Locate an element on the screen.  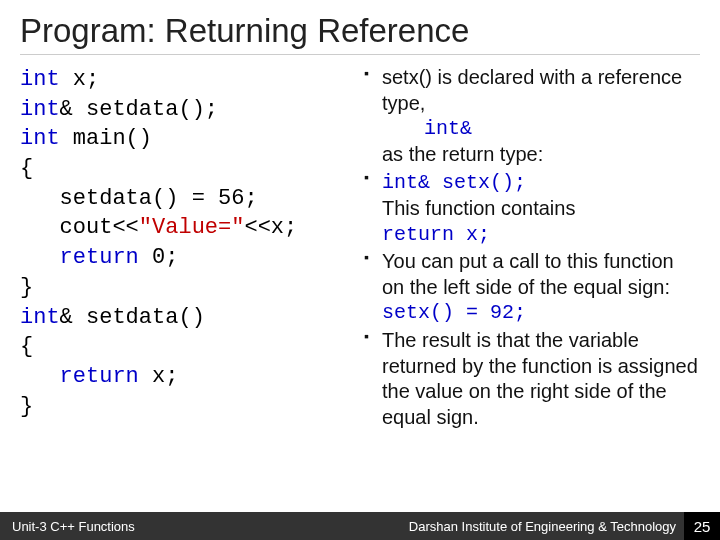
code-text: 0; is located at coordinates (159, 258).